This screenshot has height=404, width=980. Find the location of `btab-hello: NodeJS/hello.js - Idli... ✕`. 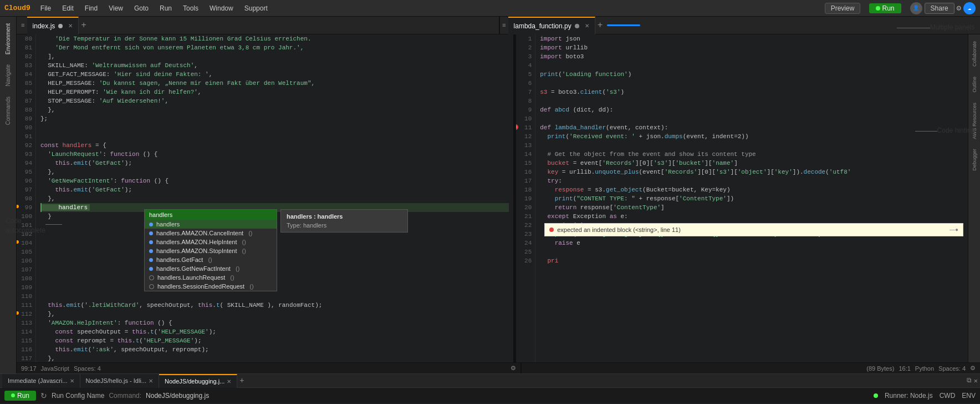

btab-hello: NodeJS/hello.js - Idli... ✕ is located at coordinates (120, 381).